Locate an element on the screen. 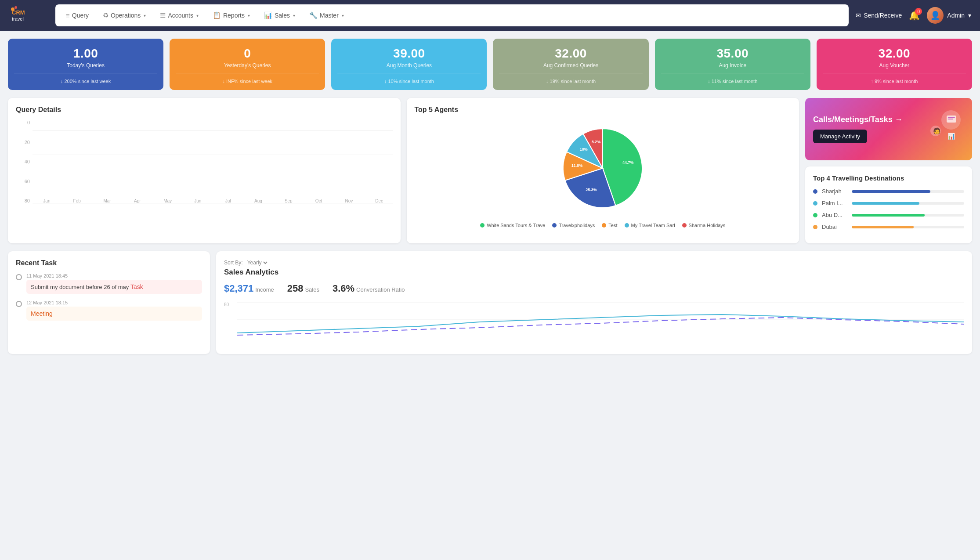 The width and height of the screenshot is (980, 560). bar-col: Jan is located at coordinates (47, 199).